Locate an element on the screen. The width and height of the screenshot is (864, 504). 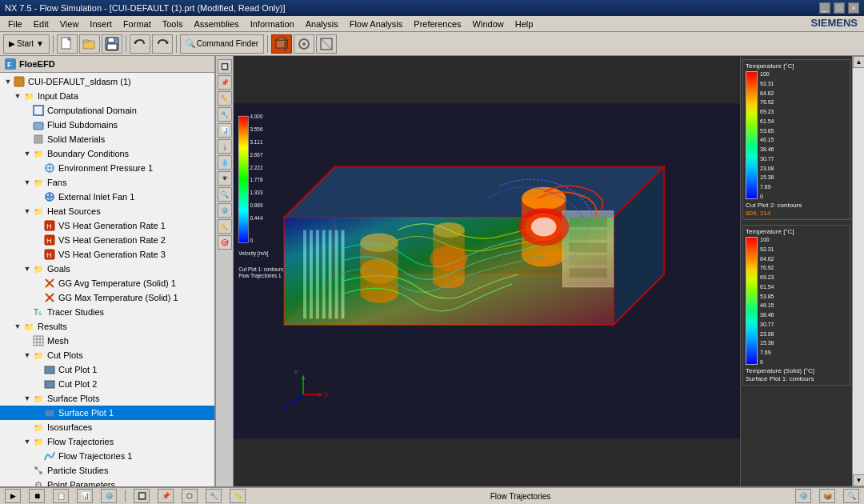
menu-assemblies: Assemblies is located at coordinates (216, 24).